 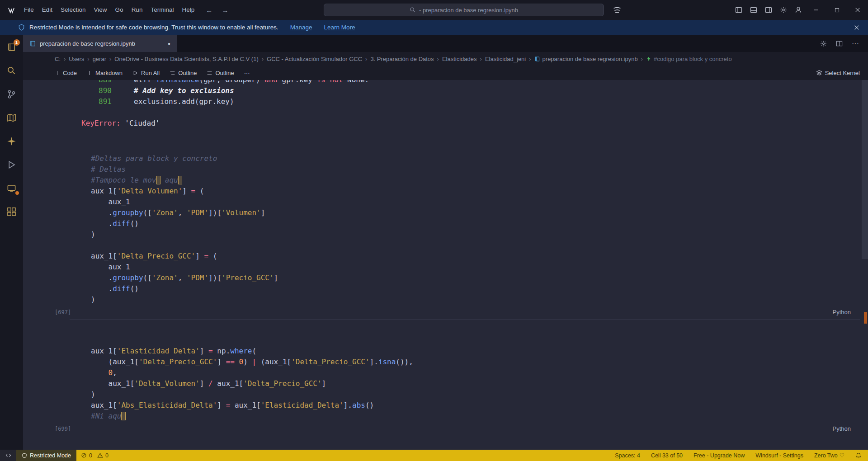 I want to click on extensions-icon, so click(x=12, y=212).